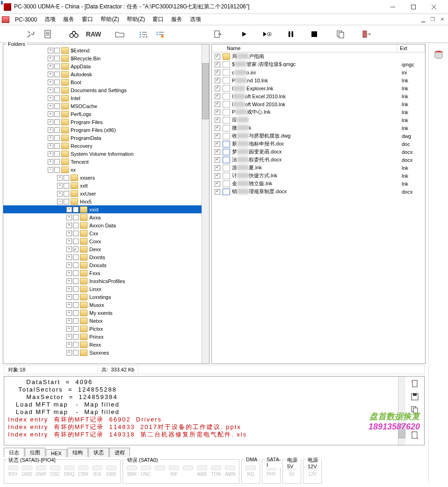 The height and width of the screenshot is (487, 448). I want to click on file-row: 金xx独立版.lnk lnk, so click(318, 183).